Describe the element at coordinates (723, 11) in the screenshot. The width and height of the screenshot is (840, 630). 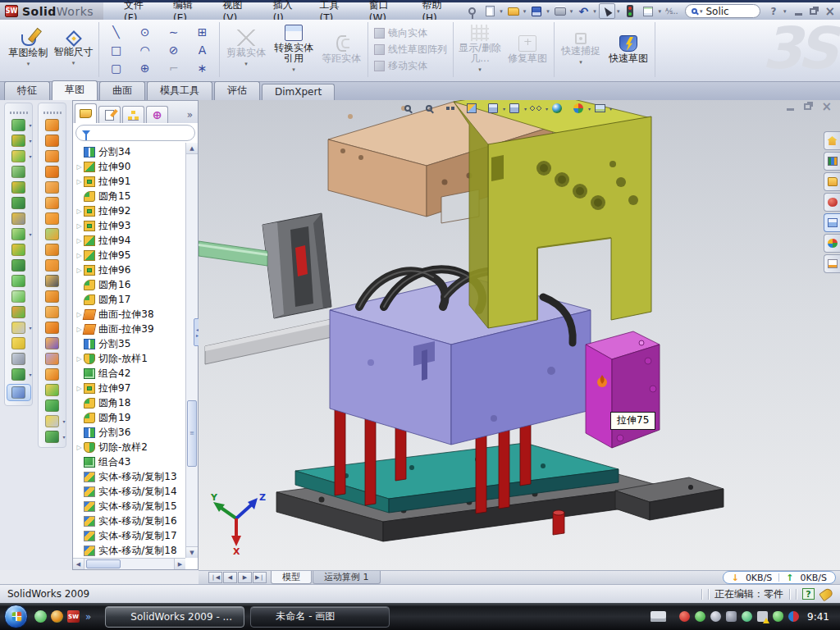
I see `search-box: ▾ Solic` at that location.